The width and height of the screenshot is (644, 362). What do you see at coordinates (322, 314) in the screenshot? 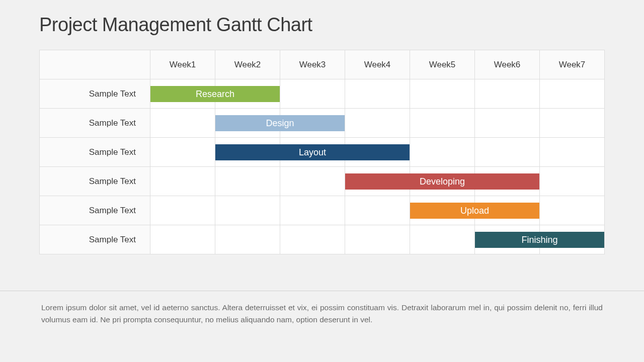
I see `footer-text: Lorem ipsum dolor sit amet, vel id aeter…` at bounding box center [322, 314].